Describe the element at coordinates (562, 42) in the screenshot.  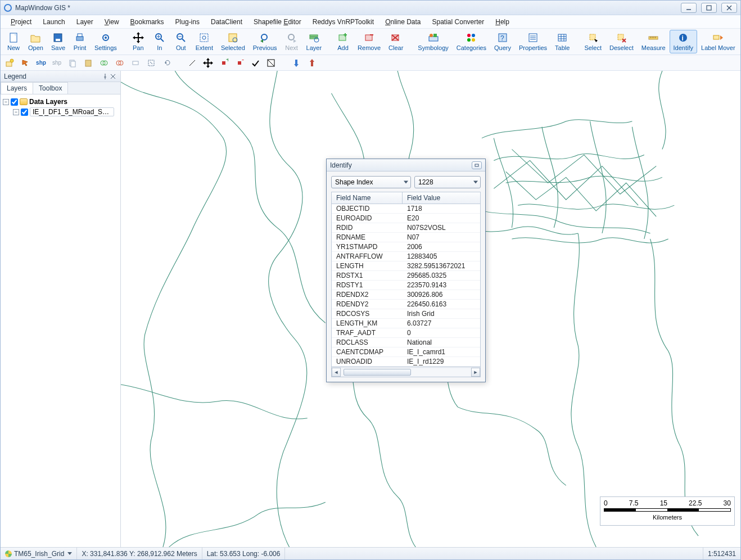
I see `tool-table: Table` at that location.